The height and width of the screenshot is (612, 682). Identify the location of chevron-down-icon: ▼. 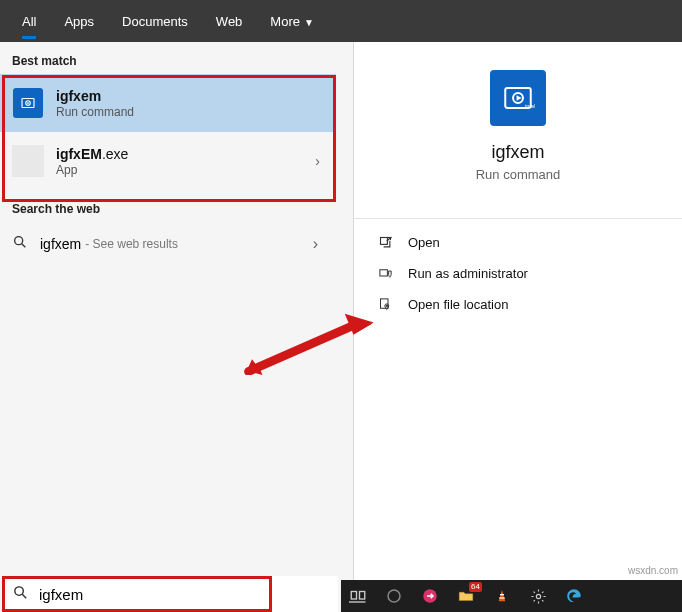
(309, 22).